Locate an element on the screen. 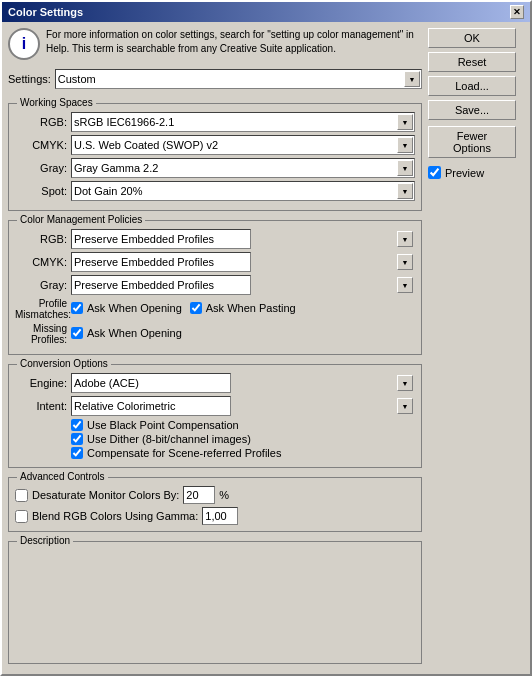 The height and width of the screenshot is (676, 532). desaturate-checkbox is located at coordinates (22, 496).